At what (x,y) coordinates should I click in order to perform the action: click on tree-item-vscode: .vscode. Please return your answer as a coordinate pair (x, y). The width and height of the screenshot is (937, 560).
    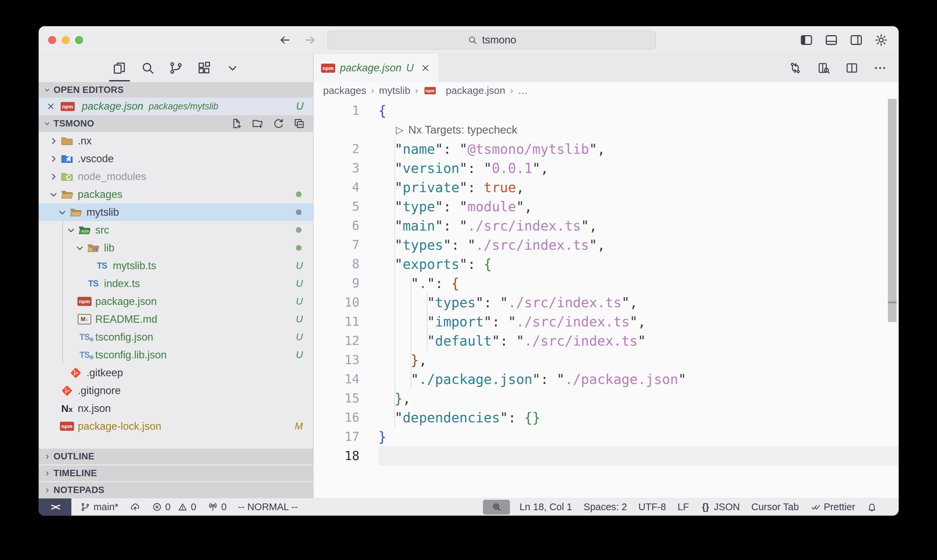
    Looking at the image, I should click on (176, 158).